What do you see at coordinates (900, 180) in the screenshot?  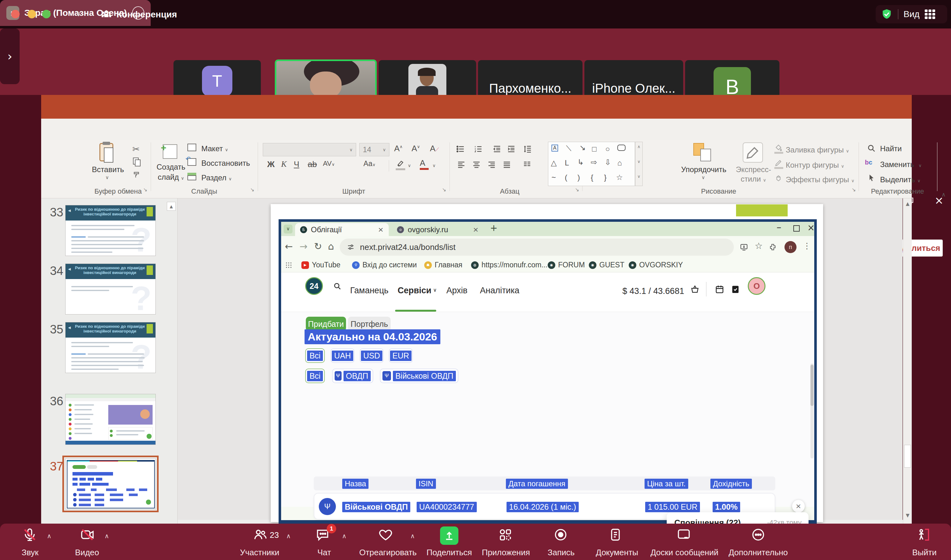 I see `select-label: Выделить ∨` at bounding box center [900, 180].